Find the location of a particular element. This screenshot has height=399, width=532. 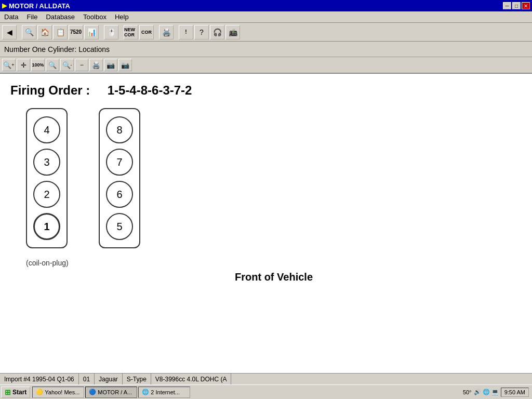

right-bank: 8 7 6 5 is located at coordinates (119, 178).